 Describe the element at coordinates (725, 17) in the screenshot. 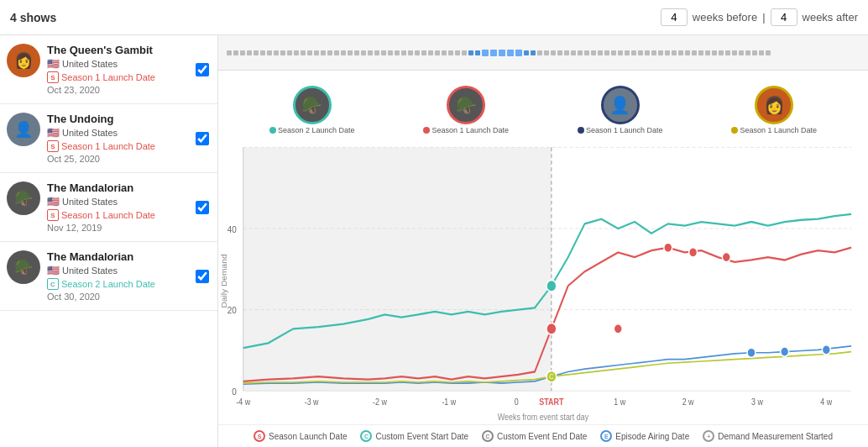

I see `weeks-before-label: weeks before` at that location.